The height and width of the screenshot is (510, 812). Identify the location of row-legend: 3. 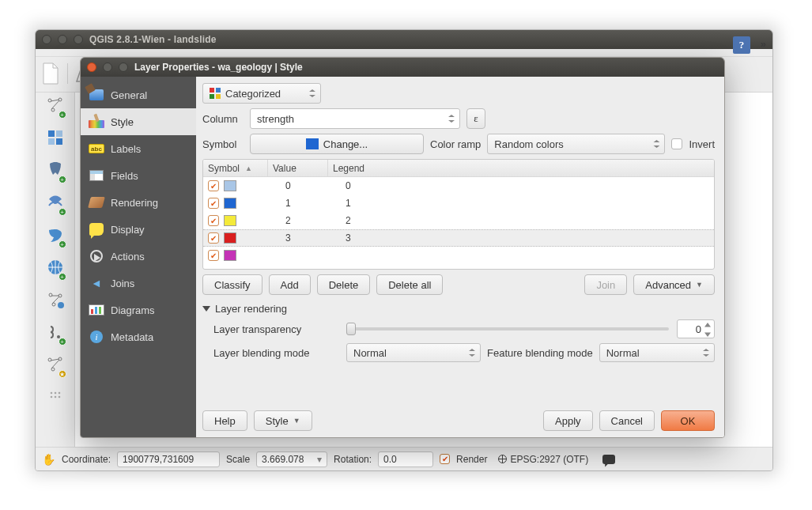
(521, 238).